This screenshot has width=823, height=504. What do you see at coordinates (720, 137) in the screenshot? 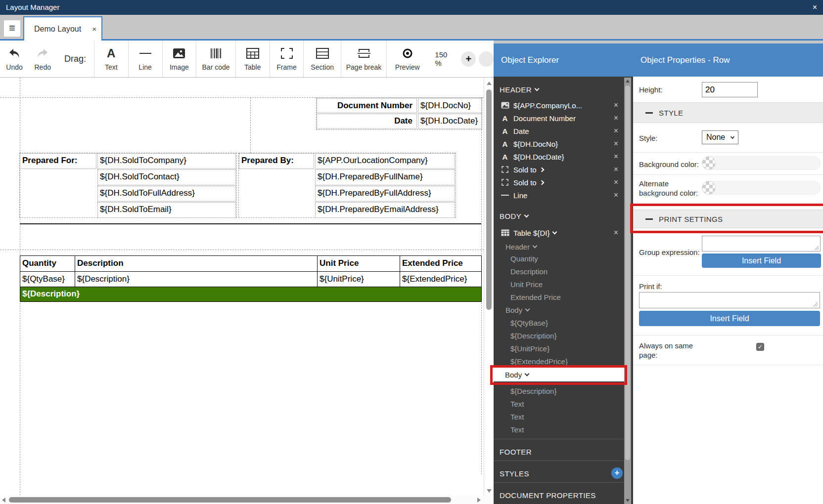
I see `style-select: None` at bounding box center [720, 137].